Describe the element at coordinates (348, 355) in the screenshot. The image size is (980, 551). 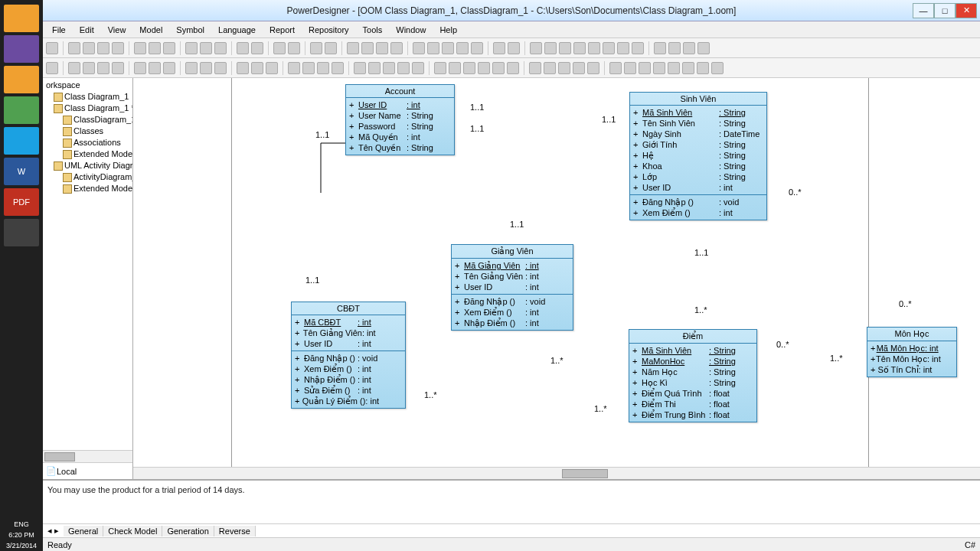
I see `class-cbdt: CBĐT +Mã CBĐT: int+Tên Giảng Viên: int+U…` at that location.